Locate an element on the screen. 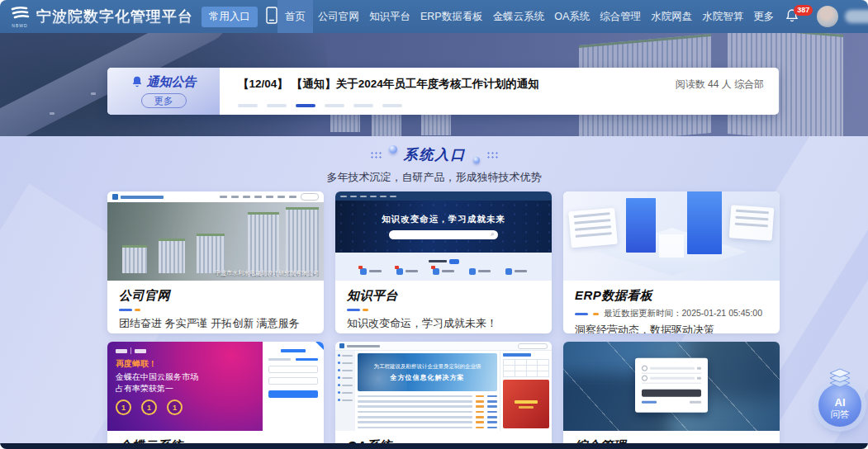 The height and width of the screenshot is (449, 868). thumb-kn-headline: 知识改变命运，学习成就未来 is located at coordinates (443, 220).